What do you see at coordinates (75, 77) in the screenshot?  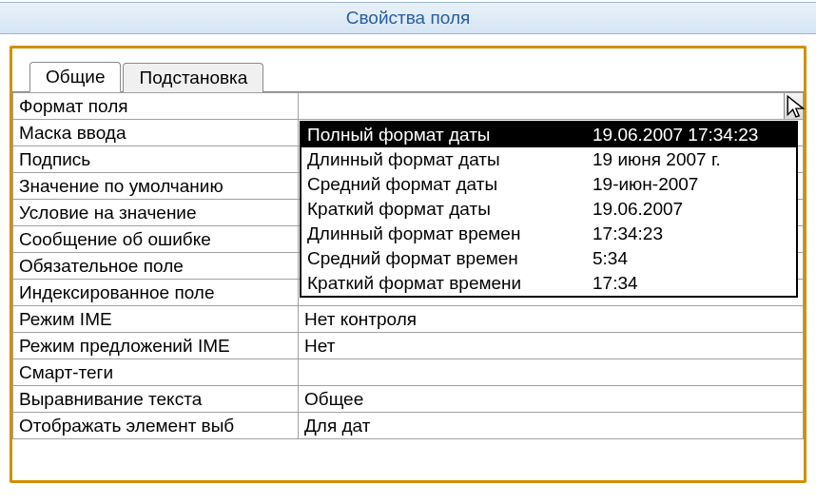 I see `tab-general: Общие` at bounding box center [75, 77].